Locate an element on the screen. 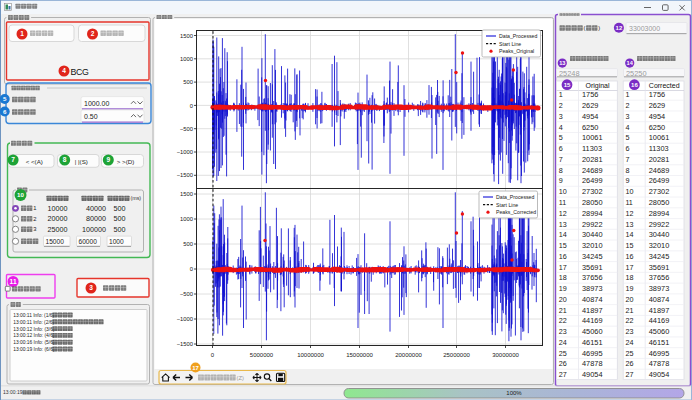 The image size is (692, 400). svg-text: 25250 is located at coordinates (636, 74).